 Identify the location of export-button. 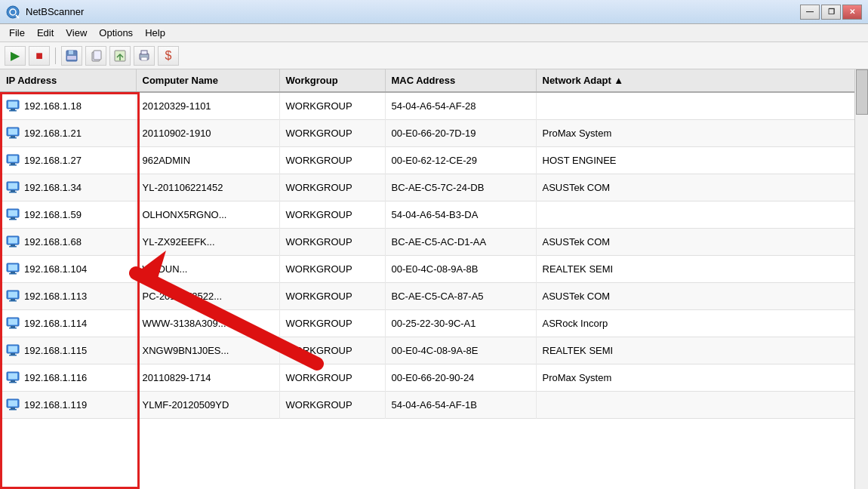
(120, 56).